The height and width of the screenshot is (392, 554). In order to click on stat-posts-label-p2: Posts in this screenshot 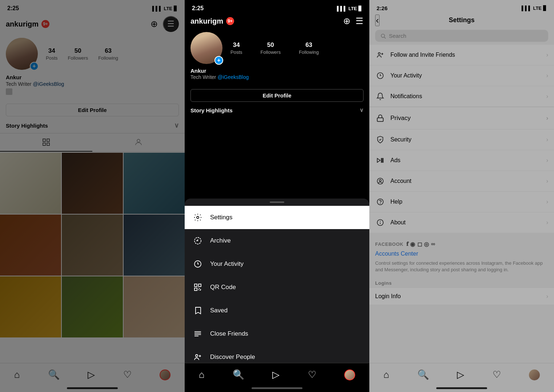, I will do `click(236, 52)`.